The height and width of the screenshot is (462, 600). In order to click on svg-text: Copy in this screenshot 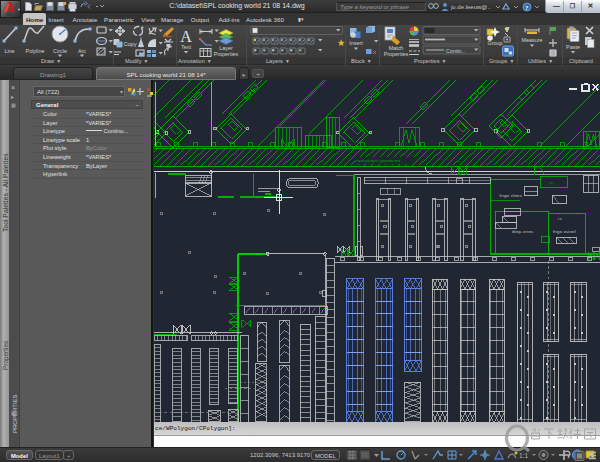, I will do `click(130, 44)`.